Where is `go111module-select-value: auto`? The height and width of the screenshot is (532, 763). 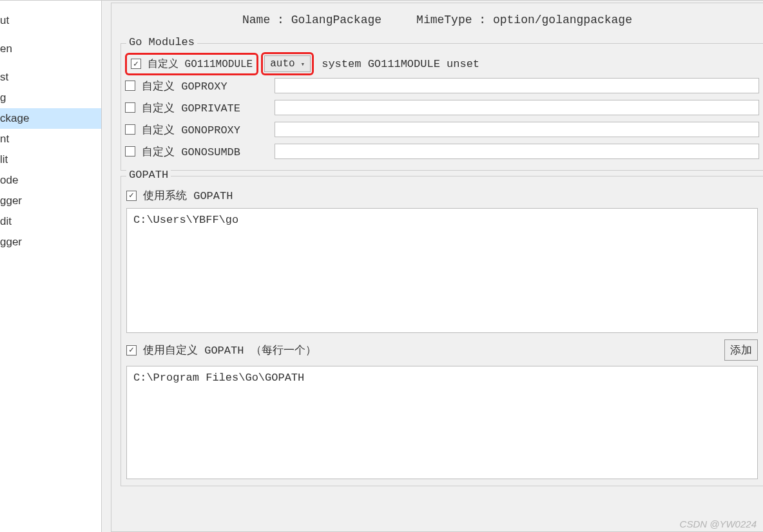
go111module-select-value: auto is located at coordinates (282, 64).